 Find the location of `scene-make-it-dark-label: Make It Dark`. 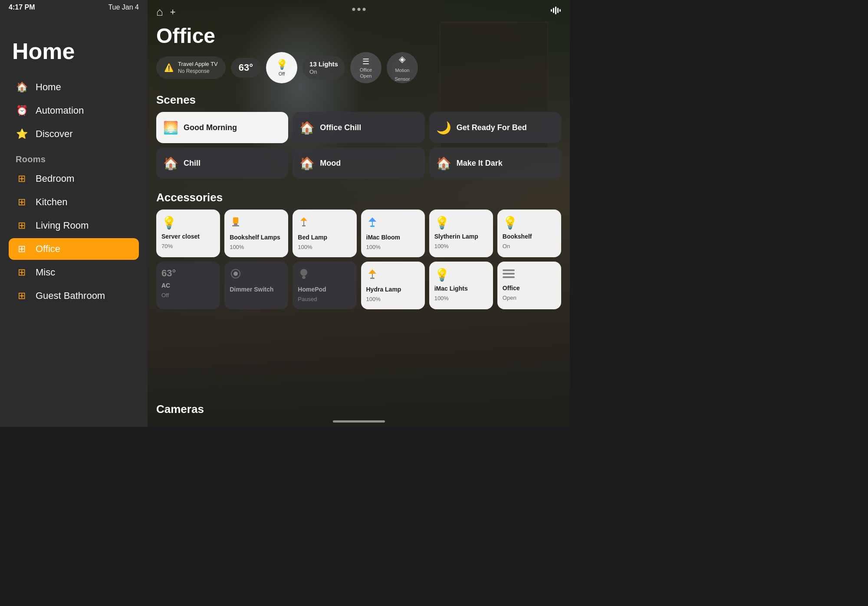

scene-make-it-dark-label: Make It Dark is located at coordinates (480, 163).